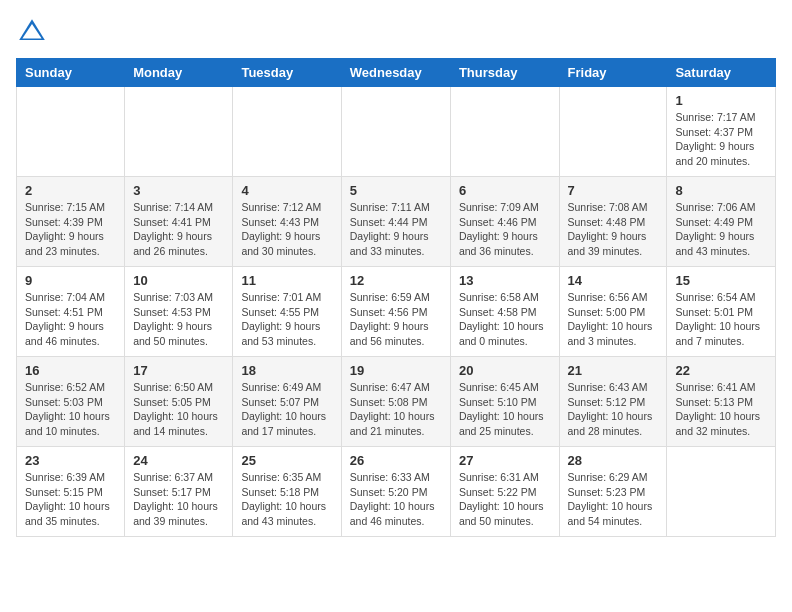  I want to click on cell-info: Sunrise: 7:04 AM Sunset: 4:51 PM Dayligh…, so click(70, 320).